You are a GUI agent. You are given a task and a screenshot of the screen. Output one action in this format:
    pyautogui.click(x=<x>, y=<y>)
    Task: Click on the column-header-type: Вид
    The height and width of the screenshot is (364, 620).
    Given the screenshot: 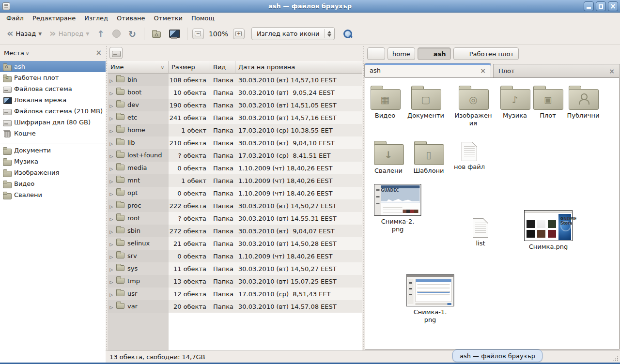 What is the action you would take?
    pyautogui.click(x=223, y=67)
    